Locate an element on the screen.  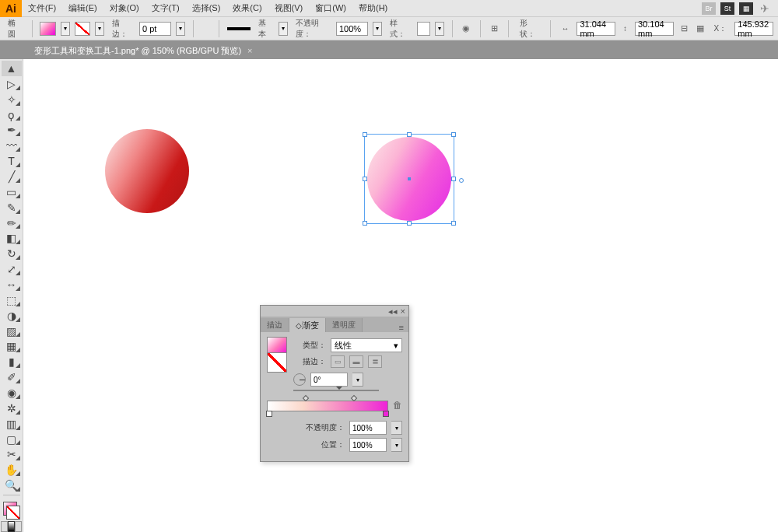
menu-select: 选择(S) is located at coordinates (207, 8).